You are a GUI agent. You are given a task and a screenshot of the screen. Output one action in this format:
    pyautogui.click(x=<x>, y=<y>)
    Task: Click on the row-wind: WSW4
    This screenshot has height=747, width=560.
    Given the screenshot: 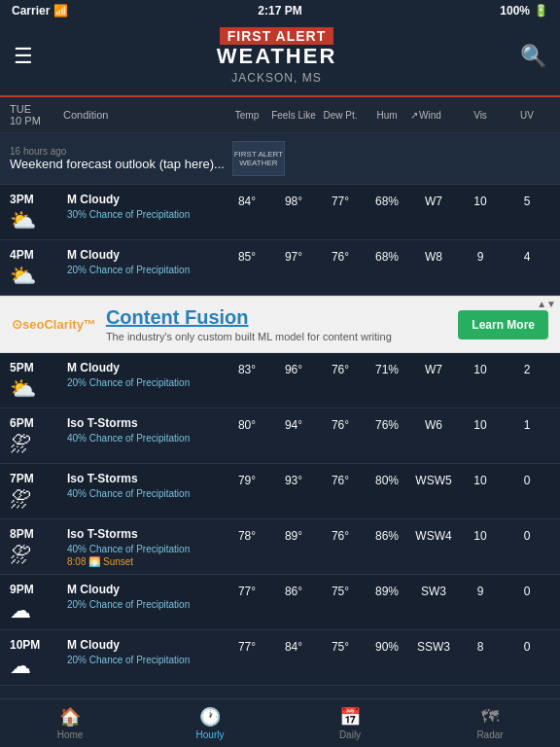 What is the action you would take?
    pyautogui.click(x=434, y=535)
    